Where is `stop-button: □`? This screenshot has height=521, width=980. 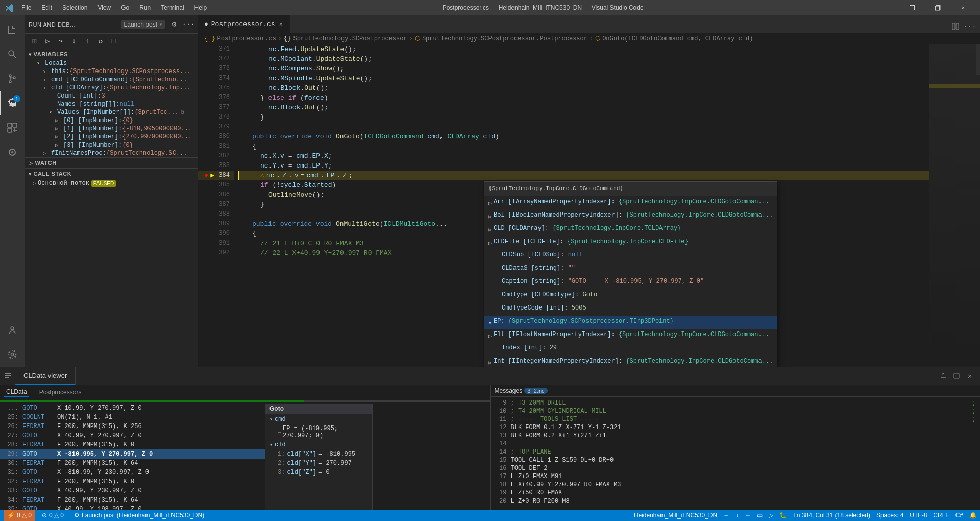 stop-button: □ is located at coordinates (114, 41).